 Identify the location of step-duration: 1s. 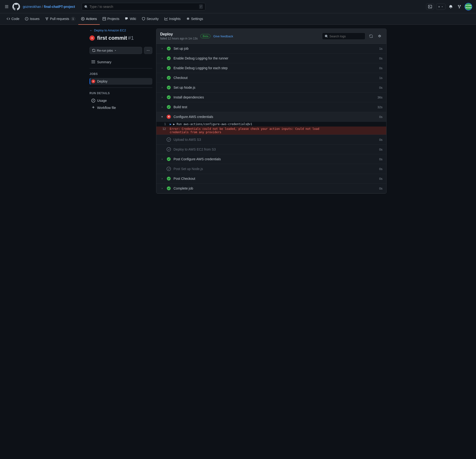
(381, 49).